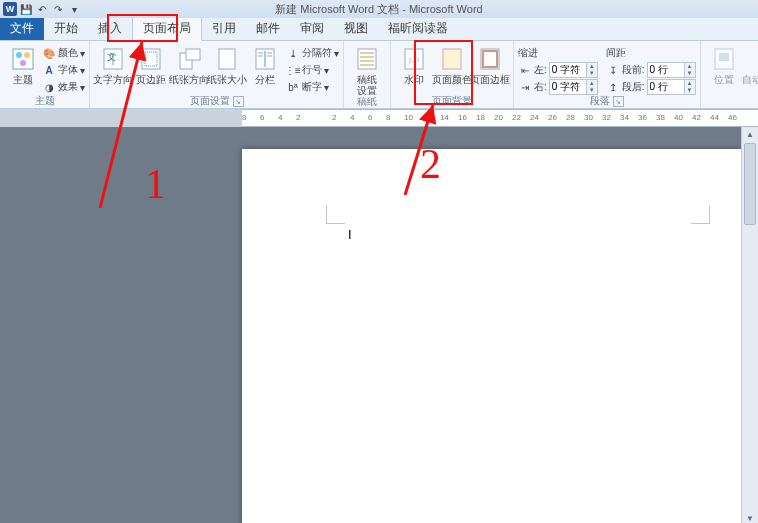 The height and width of the screenshot is (523, 758). What do you see at coordinates (227, 59) in the screenshot?
I see `size-icon` at bounding box center [227, 59].